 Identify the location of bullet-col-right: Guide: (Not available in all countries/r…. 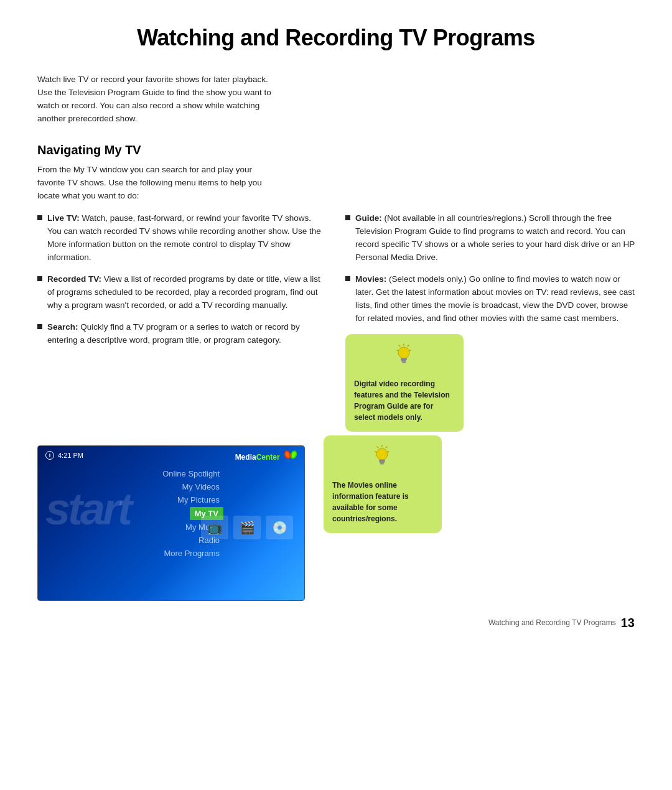
(490, 322).